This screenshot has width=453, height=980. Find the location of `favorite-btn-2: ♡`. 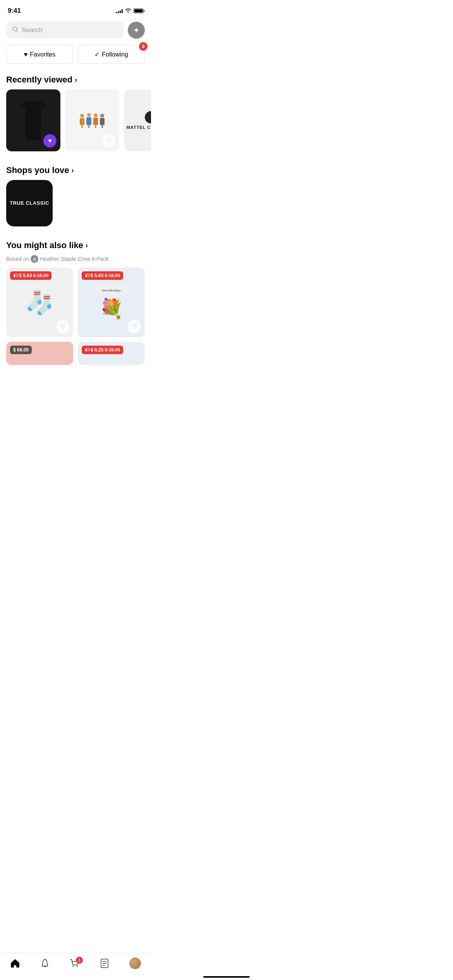

favorite-btn-2: ♡ is located at coordinates (109, 141).